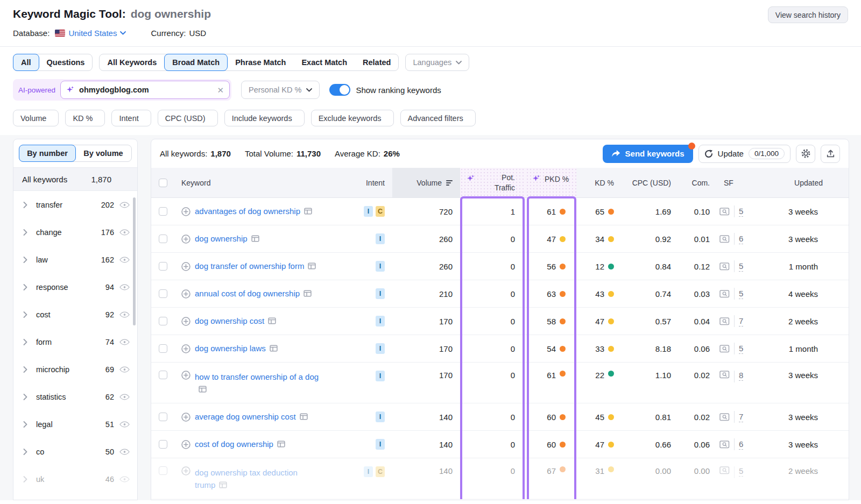  Describe the element at coordinates (324, 62) in the screenshot. I see `match-tab: Exact Match` at that location.